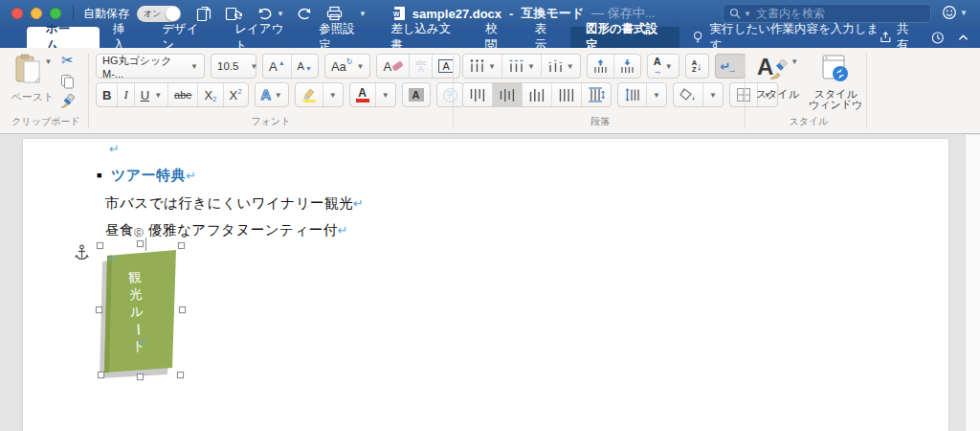 Image resolution: width=980 pixels, height=431 pixels. I want to click on font-style-group: B I U▼ abe X2 X2, so click(172, 95).